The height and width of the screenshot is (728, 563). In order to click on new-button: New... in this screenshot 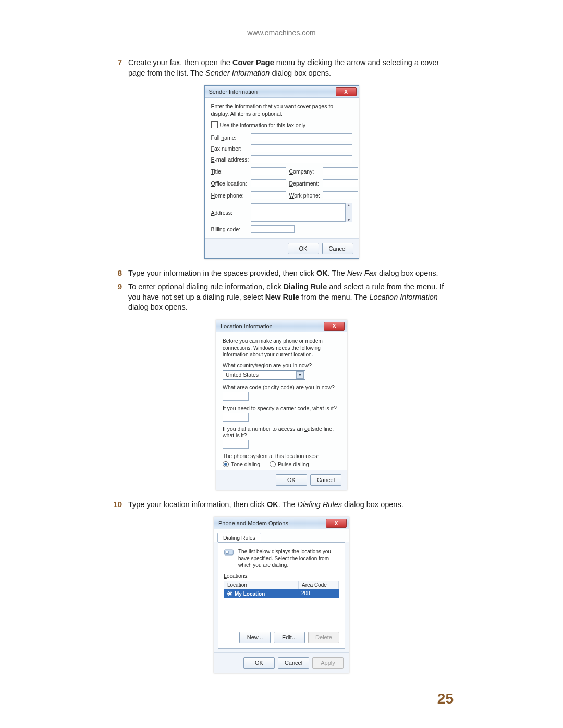, I will do `click(255, 637)`.